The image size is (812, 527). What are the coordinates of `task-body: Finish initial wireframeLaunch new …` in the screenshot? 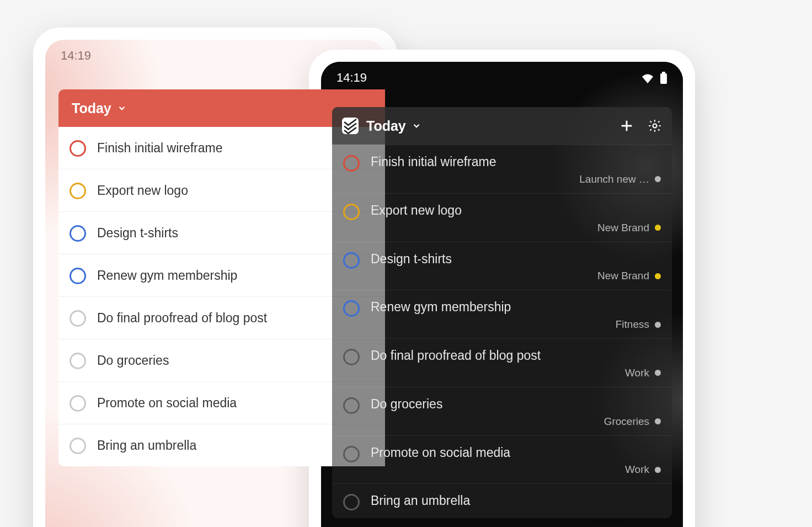 It's located at (516, 170).